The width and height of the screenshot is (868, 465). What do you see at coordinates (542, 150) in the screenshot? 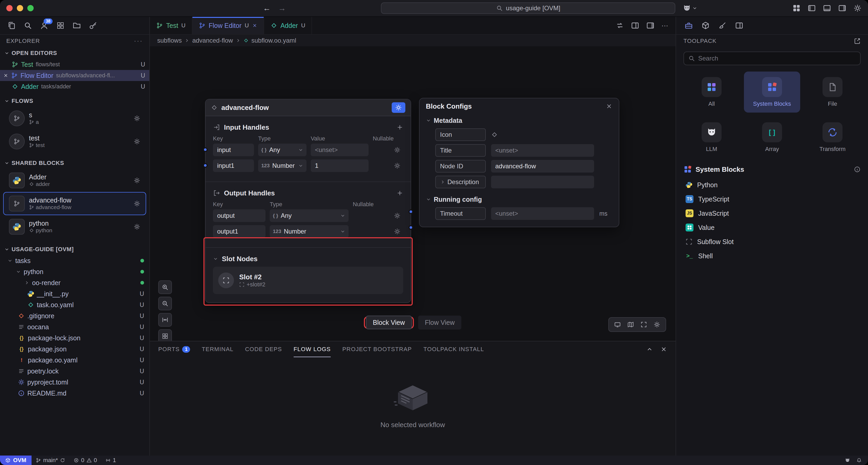
I see `title-input: <unset>` at bounding box center [542, 150].